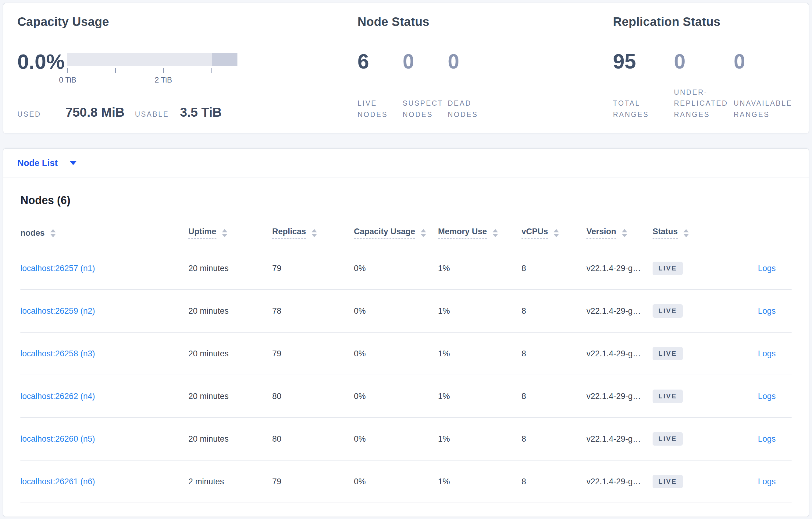  I want to click on node-link: localhost:26261 (n6), so click(58, 481).